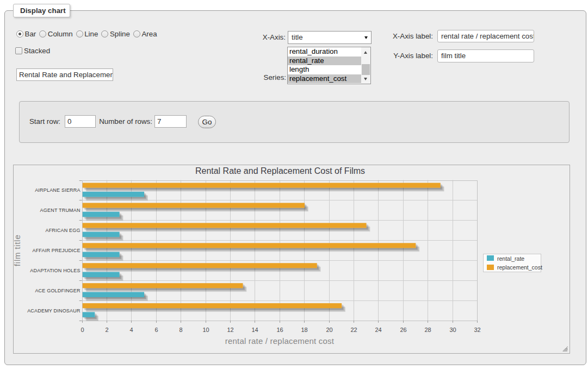 The width and height of the screenshot is (588, 370). Describe the element at coordinates (230, 330) in the screenshot. I see `svg-text: 12` at that location.